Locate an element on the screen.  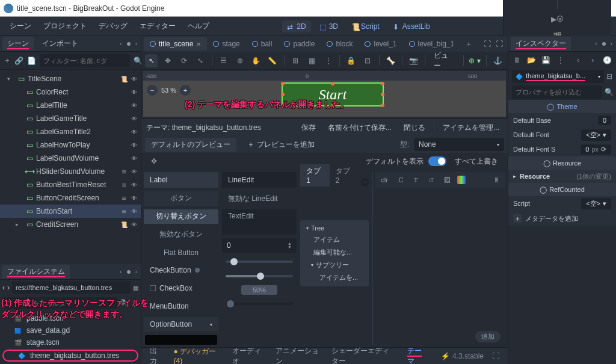
override-all-button: すべて上書き is located at coordinates (476, 161).